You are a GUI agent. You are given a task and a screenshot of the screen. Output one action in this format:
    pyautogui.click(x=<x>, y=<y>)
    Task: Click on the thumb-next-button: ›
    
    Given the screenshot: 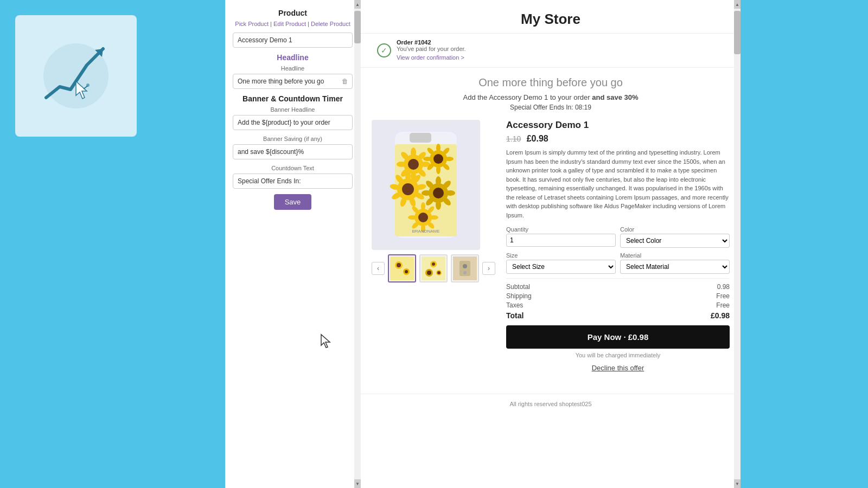 What is the action you would take?
    pyautogui.click(x=489, y=268)
    